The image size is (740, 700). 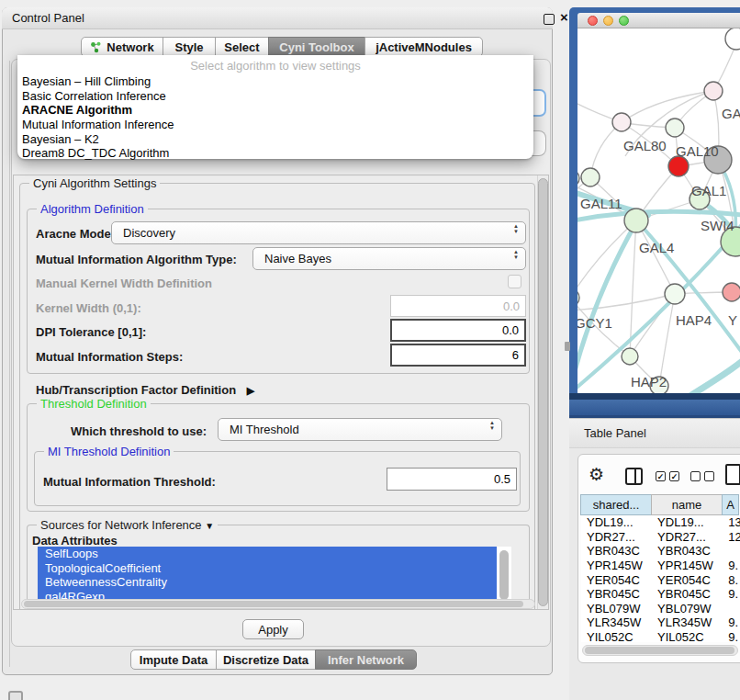 I want to click on algorithm-option: Bayesian – K2, so click(x=275, y=139).